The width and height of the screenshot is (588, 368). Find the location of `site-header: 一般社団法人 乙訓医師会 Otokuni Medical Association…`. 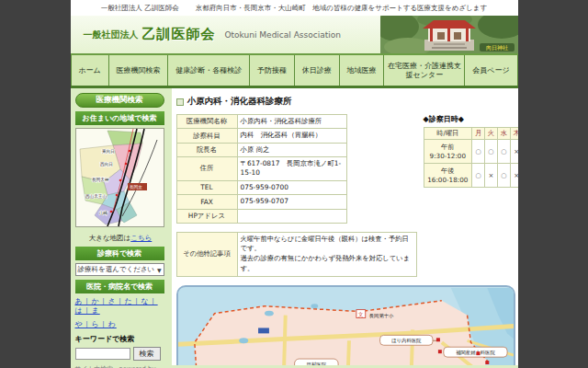

site-header: 一般社団法人 乙訓医師会 Otokuni Medical Association… is located at coordinates (294, 35).